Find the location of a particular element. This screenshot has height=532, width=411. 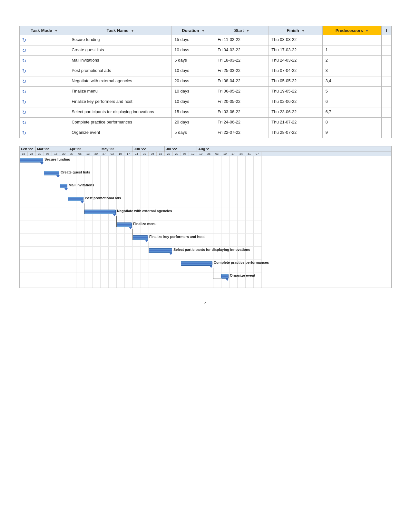

col-pred-label: Predecessors is located at coordinates (349, 30).